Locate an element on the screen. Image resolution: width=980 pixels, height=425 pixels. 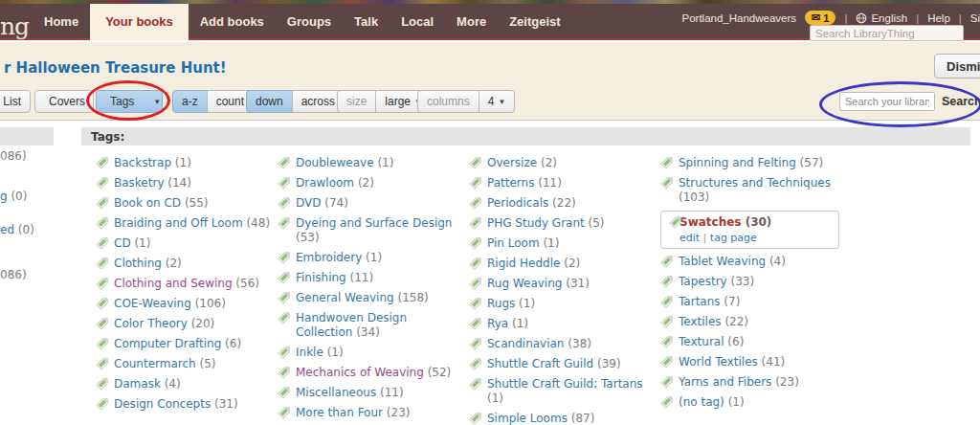
tag-link: Drawloom is located at coordinates (325, 183).